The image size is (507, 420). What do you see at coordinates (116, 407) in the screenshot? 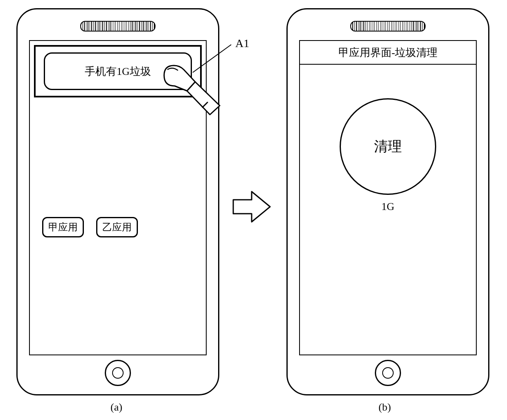
I see `caption-a: (a)` at bounding box center [116, 407].